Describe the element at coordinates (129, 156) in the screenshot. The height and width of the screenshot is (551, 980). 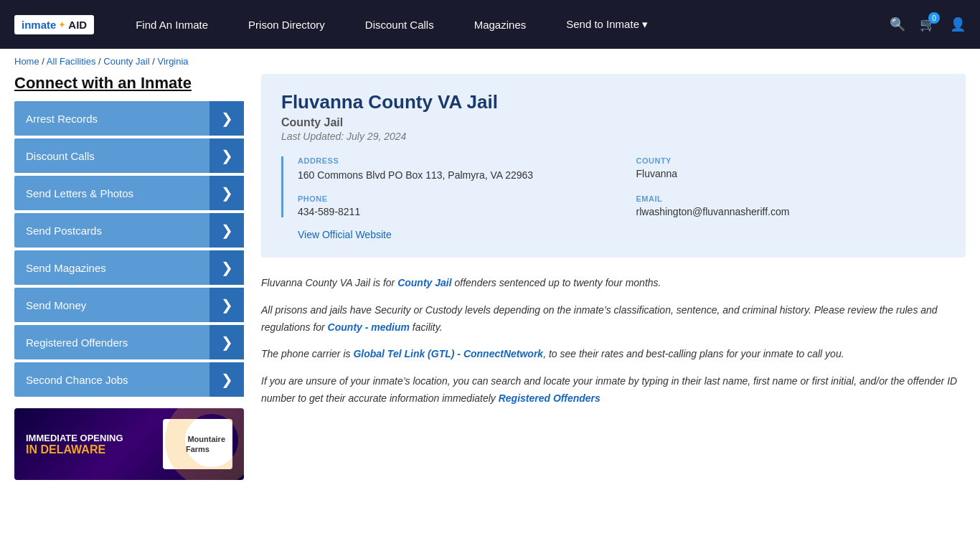
I see `sidebar-btn-discount-calls: Discount Calls ❯` at that location.